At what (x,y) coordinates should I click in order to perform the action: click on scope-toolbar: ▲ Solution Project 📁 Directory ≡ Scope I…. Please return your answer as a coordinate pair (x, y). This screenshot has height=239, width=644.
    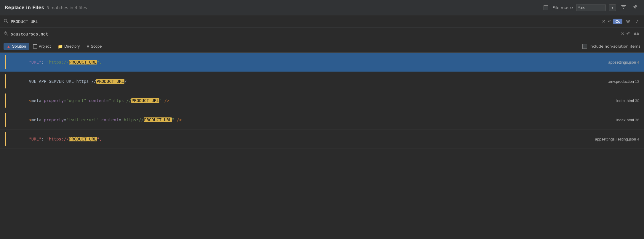
    Looking at the image, I should click on (322, 46).